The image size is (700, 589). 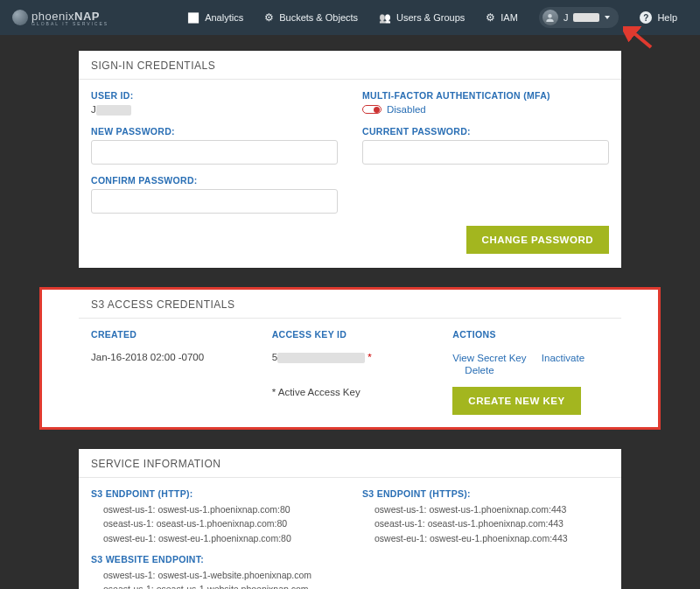 What do you see at coordinates (432, 18) in the screenshot?
I see `topnav: Analytics Buckets & Objects Users & Grou…` at bounding box center [432, 18].